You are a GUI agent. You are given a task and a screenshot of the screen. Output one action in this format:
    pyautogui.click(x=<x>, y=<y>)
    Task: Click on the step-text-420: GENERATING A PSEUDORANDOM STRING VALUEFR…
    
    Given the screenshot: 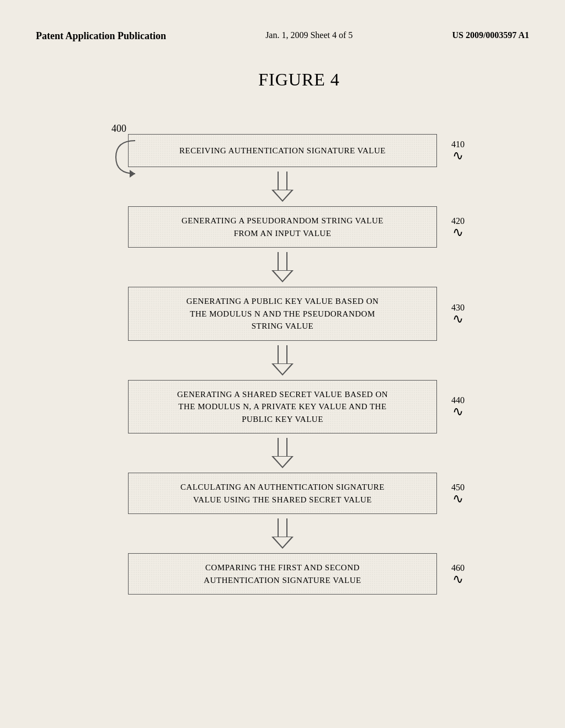 What is the action you would take?
    pyautogui.click(x=282, y=227)
    